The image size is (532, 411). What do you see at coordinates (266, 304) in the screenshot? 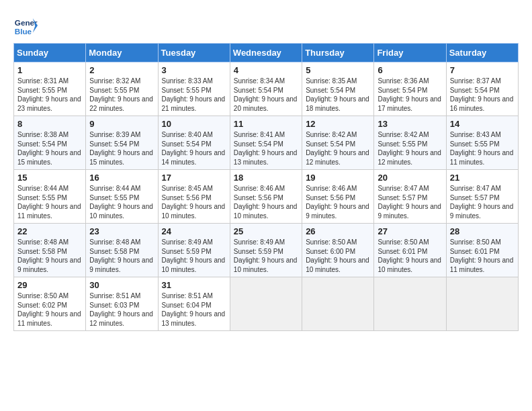
I see `calendar-row-5: 29 Sunrise: 8:50 AMSunset: 6:02 PMDaylig…` at bounding box center [266, 304].